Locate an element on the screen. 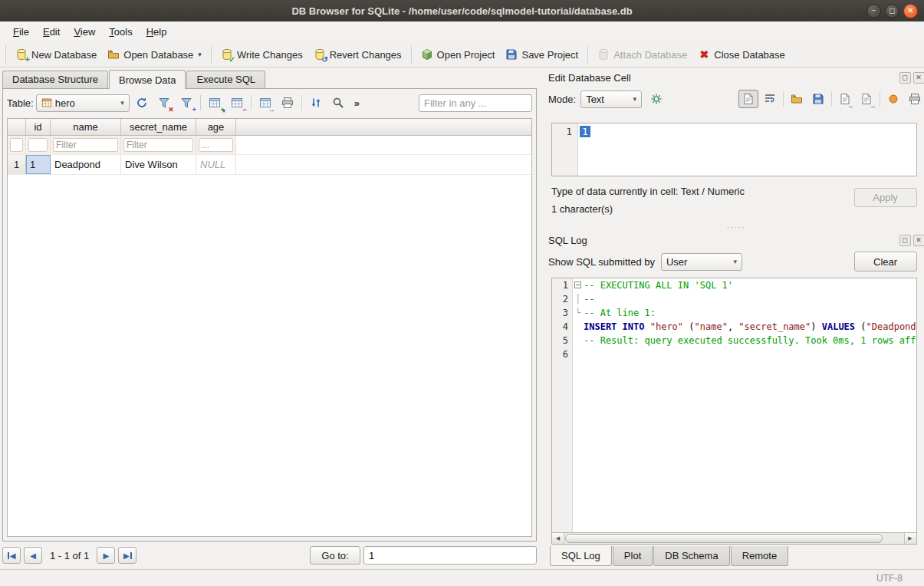 The image size is (924, 586). auto-format-button is located at coordinates (656, 99).